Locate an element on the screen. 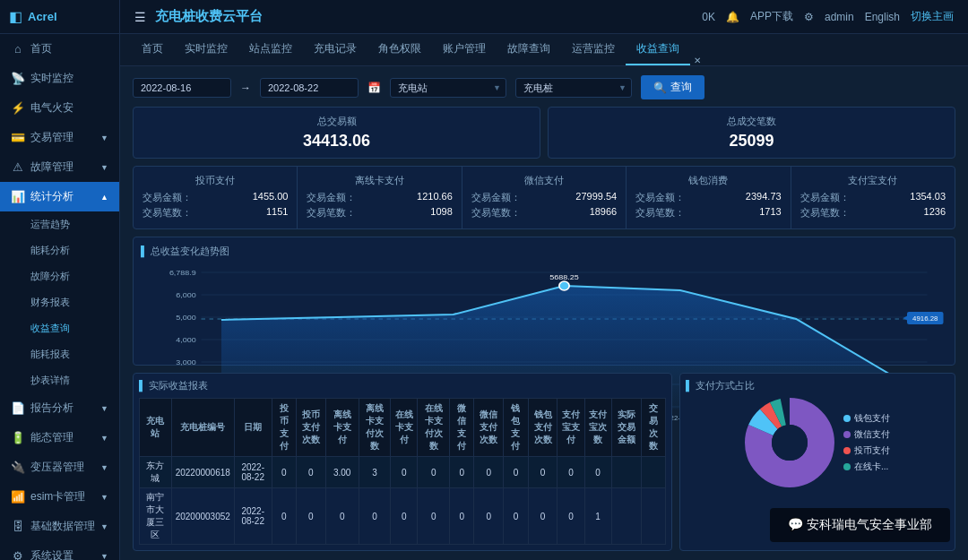 This screenshot has height=560, width=968. total-orders-label: 总成交笔数 is located at coordinates (751, 122).